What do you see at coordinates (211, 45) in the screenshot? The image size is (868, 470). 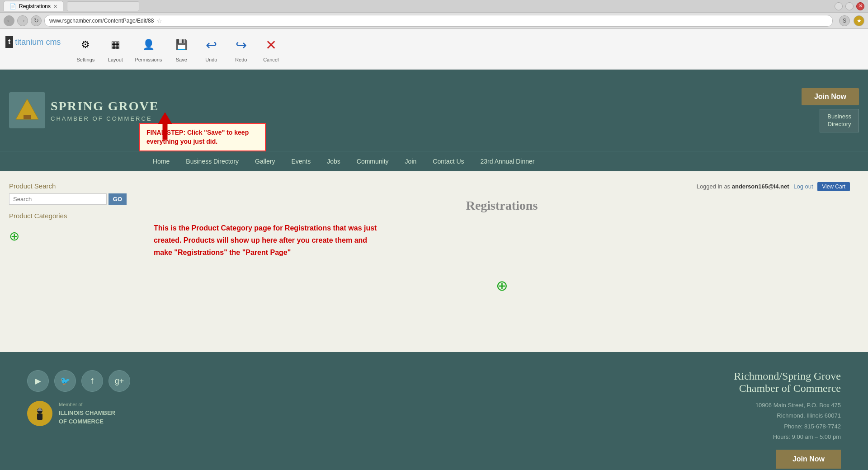 I see `undo-icon: ↩` at bounding box center [211, 45].